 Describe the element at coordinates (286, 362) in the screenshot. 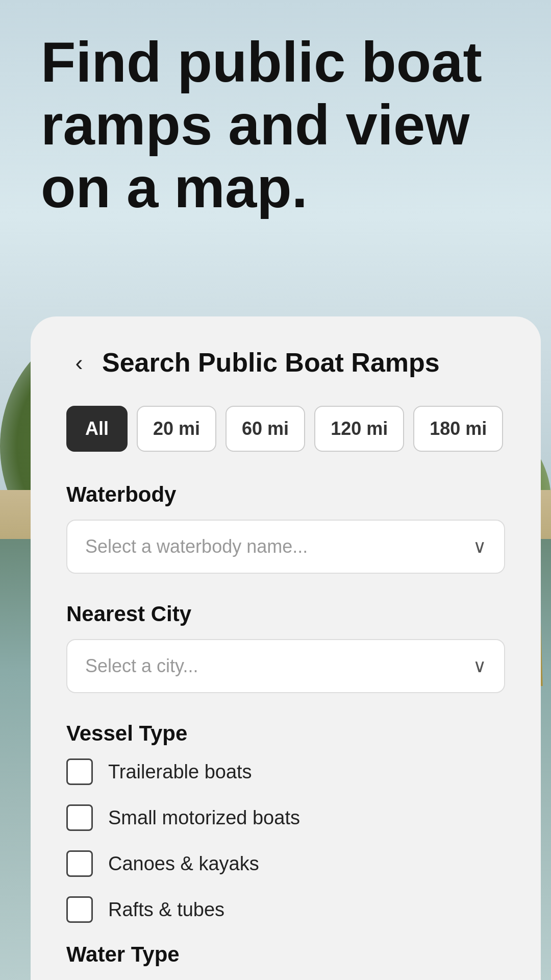

I see `card-header: ‹ Search Public Boat Ramps` at that location.